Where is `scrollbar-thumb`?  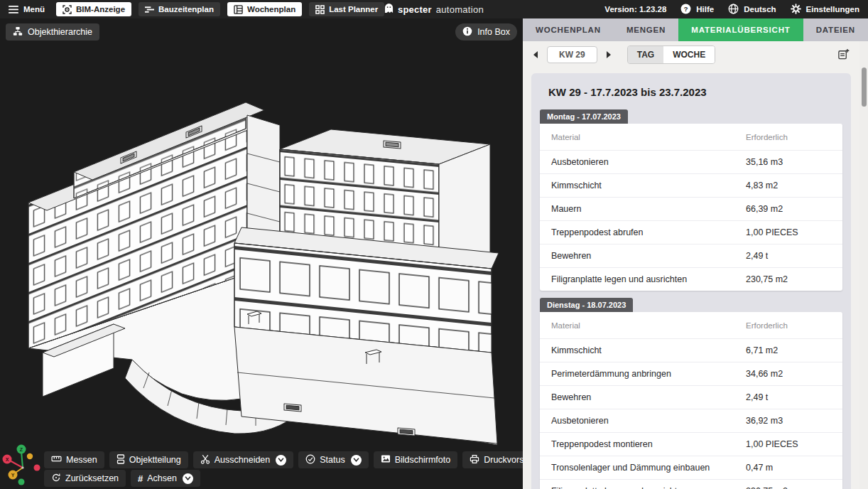 scrollbar-thumb is located at coordinates (864, 87).